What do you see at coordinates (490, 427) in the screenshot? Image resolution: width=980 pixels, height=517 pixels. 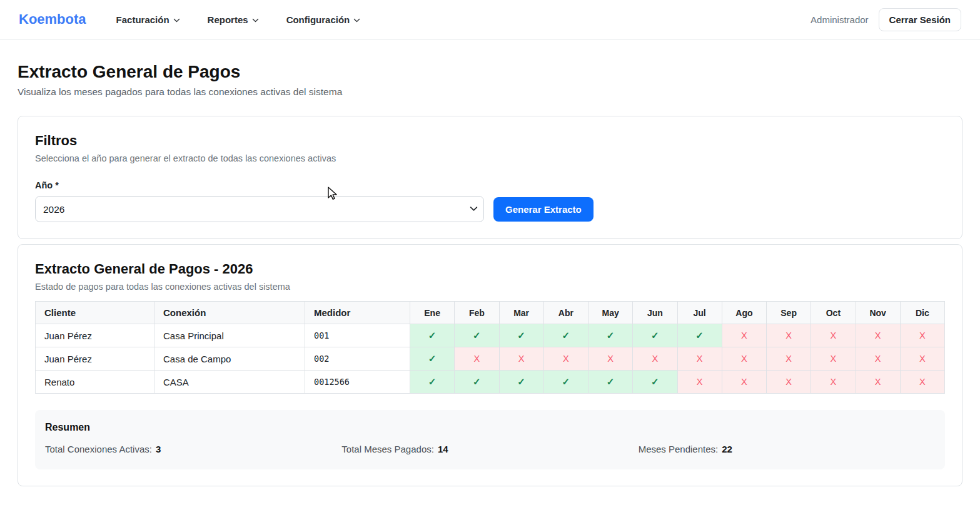 I see `summary-title: Resumen` at bounding box center [490, 427].